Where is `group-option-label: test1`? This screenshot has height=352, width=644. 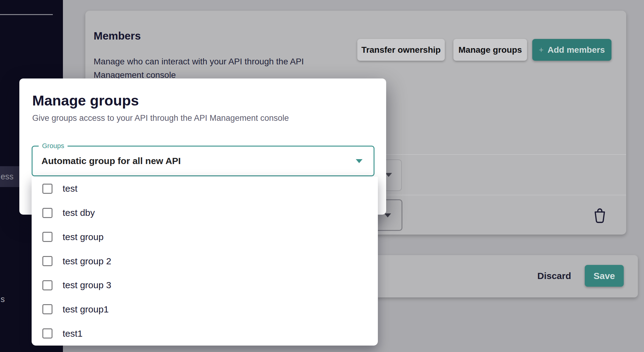 group-option-label: test1 is located at coordinates (72, 334).